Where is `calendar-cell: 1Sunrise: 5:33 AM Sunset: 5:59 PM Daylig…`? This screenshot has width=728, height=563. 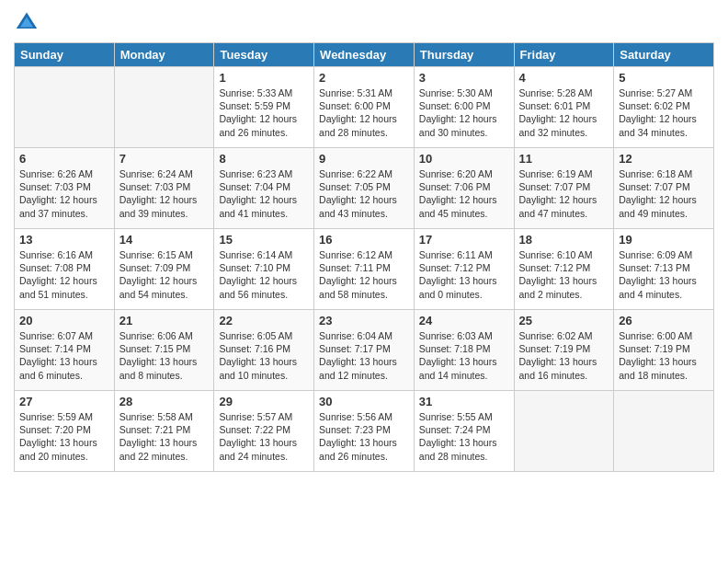 calendar-cell: 1Sunrise: 5:33 AM Sunset: 5:59 PM Daylig… is located at coordinates (265, 108).